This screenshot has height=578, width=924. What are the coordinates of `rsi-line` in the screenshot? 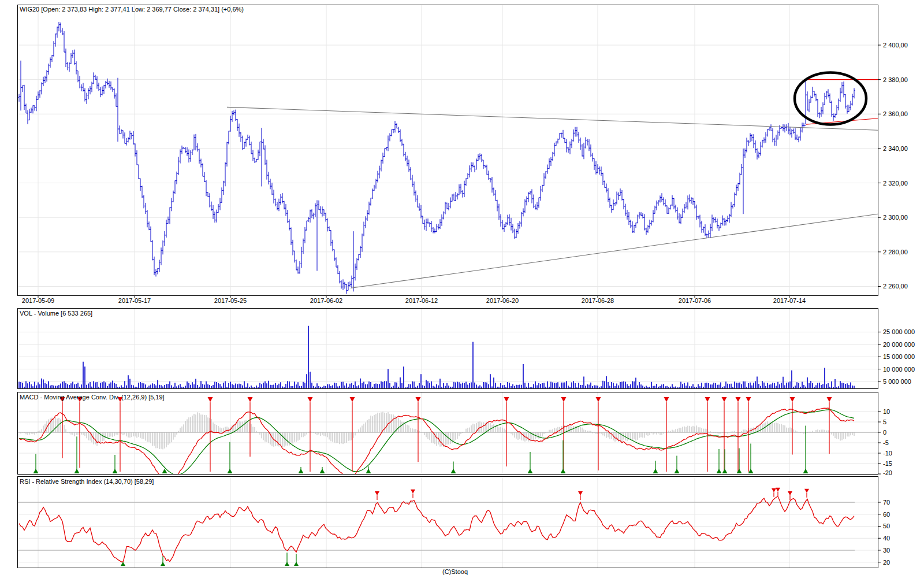 It's located at (437, 529).